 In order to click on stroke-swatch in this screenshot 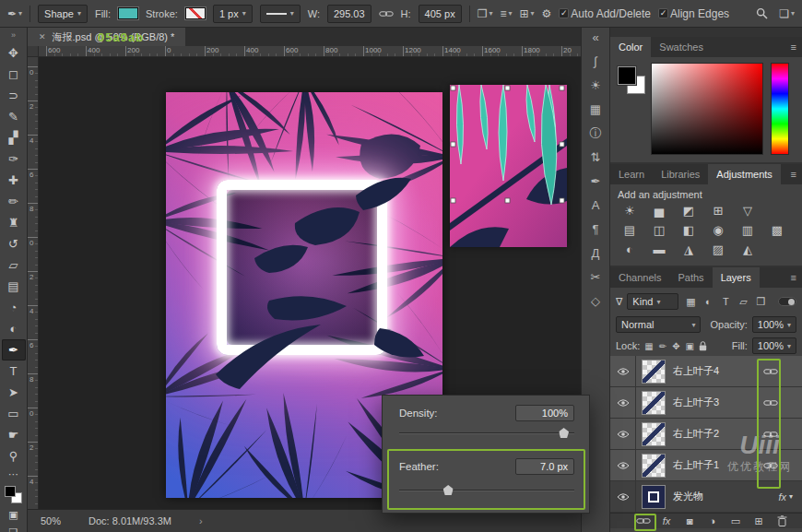, I will do `click(195, 13)`.